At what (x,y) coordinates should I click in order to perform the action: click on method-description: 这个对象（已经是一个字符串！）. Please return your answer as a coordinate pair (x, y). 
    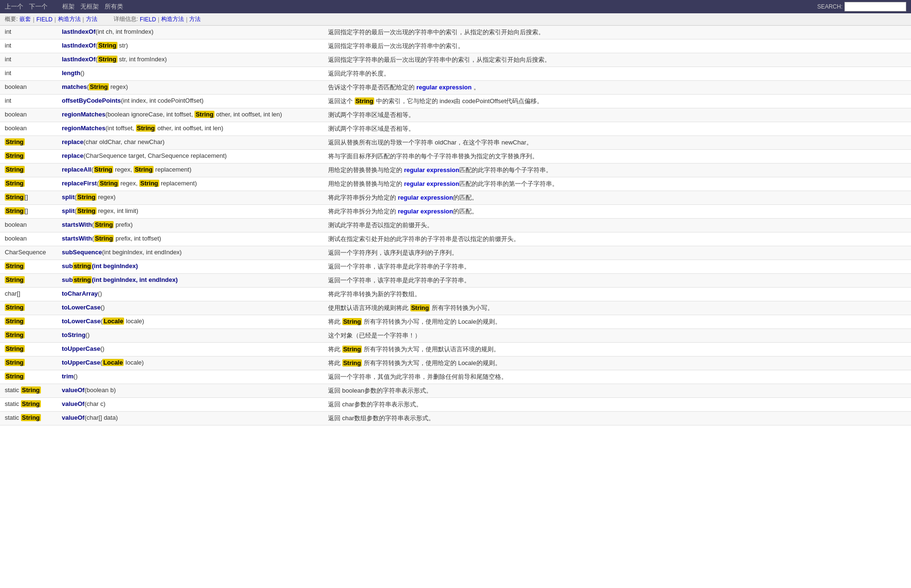
    Looking at the image, I should click on (617, 336).